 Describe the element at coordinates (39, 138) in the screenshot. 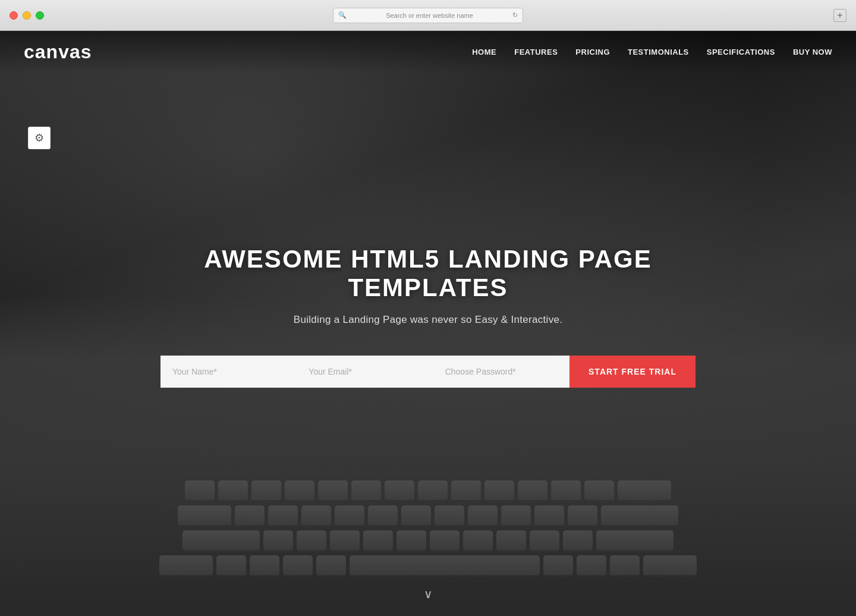

I see `gear-icon: ⚙` at that location.